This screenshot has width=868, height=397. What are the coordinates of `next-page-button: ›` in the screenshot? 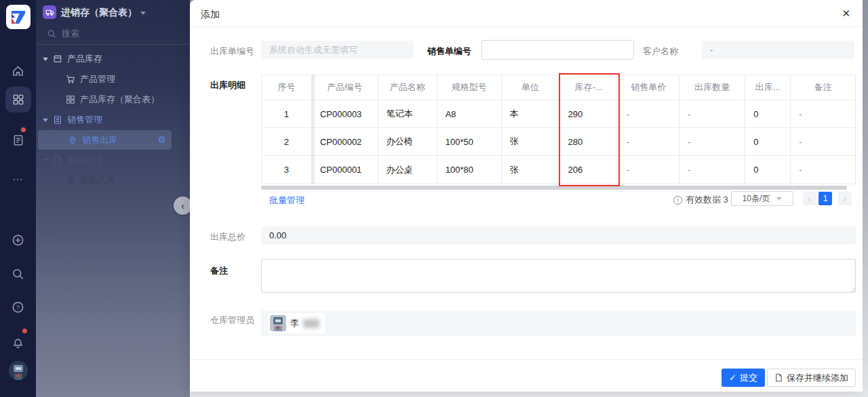 It's located at (845, 198).